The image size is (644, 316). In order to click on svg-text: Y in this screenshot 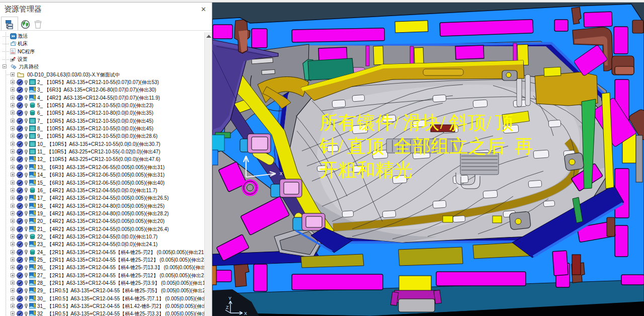, I will do `click(230, 298)`.